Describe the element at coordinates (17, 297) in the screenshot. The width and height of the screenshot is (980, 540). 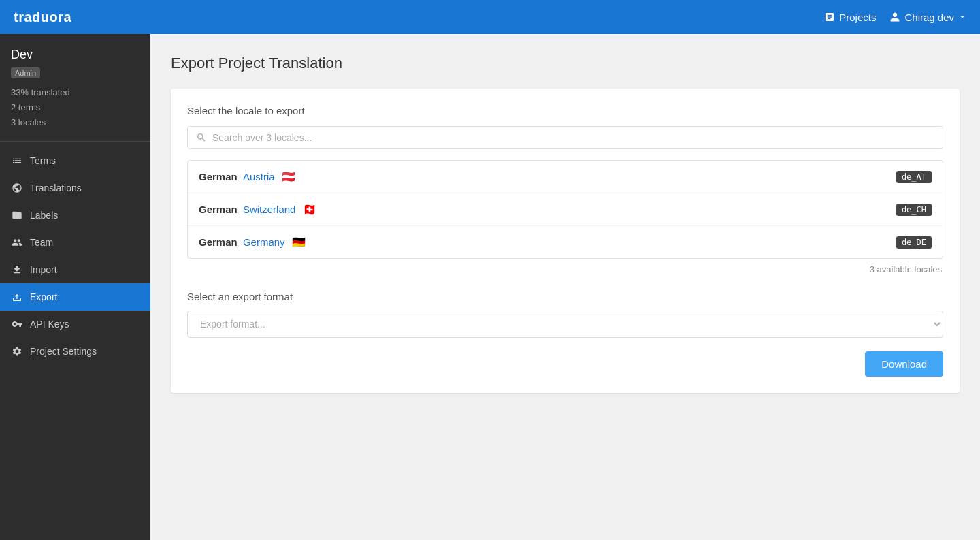
I see `export-icon` at that location.